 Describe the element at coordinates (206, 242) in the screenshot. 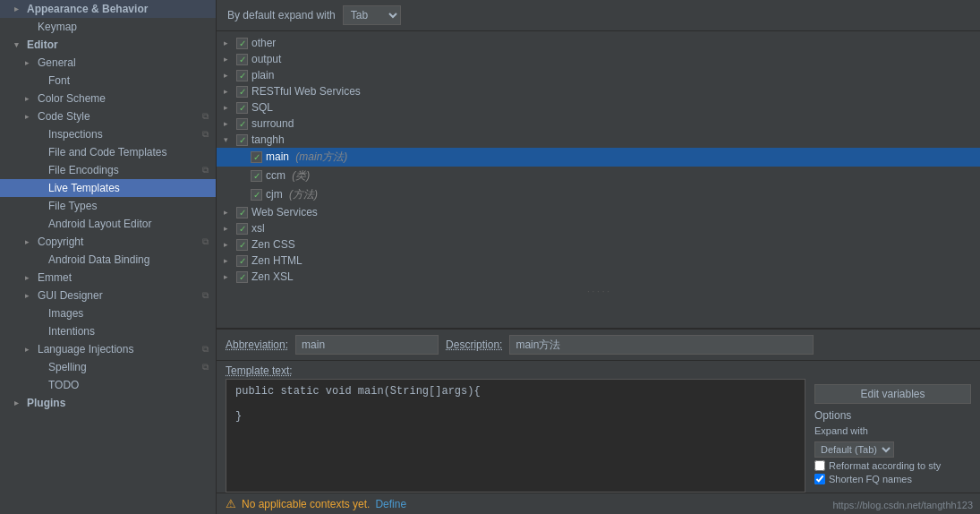

I see `copy-icon-copyright: ⧉` at that location.